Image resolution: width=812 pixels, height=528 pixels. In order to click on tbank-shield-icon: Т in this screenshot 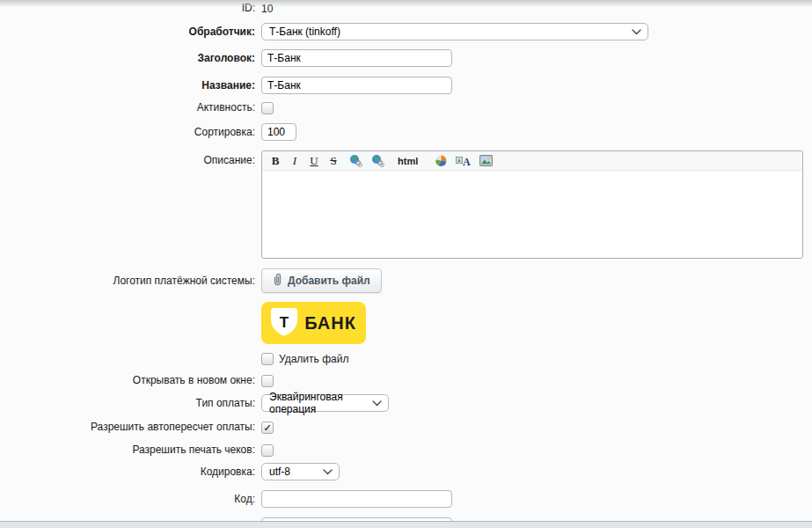, I will do `click(284, 323)`.